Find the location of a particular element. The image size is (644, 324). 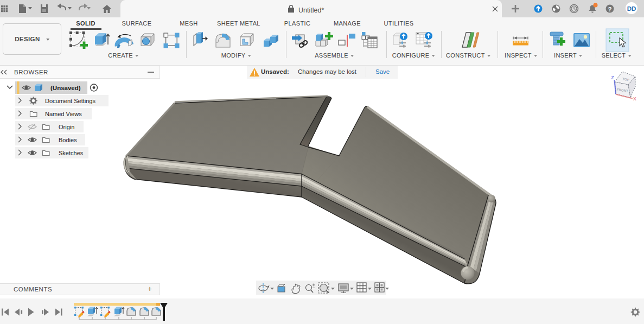

svg-text: Z is located at coordinates (613, 78).